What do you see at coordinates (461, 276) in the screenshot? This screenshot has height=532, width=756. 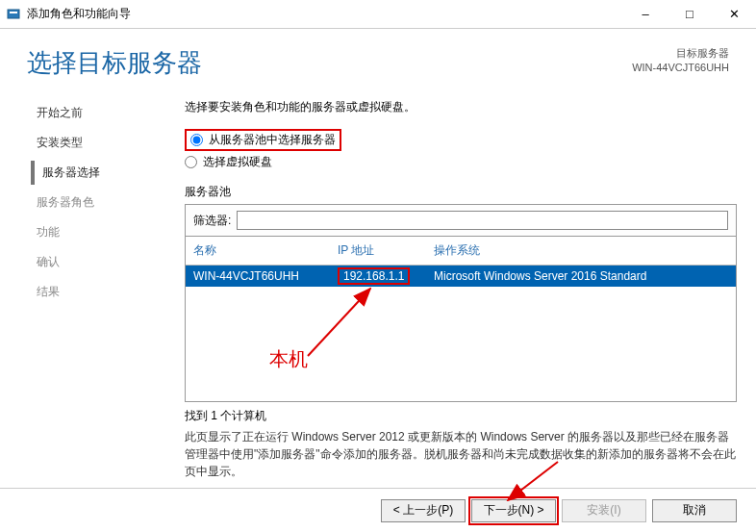 I see `table-row: WIN-44VCJT66UHH 192.168.1.1 Microsoft Wi…` at bounding box center [461, 276].